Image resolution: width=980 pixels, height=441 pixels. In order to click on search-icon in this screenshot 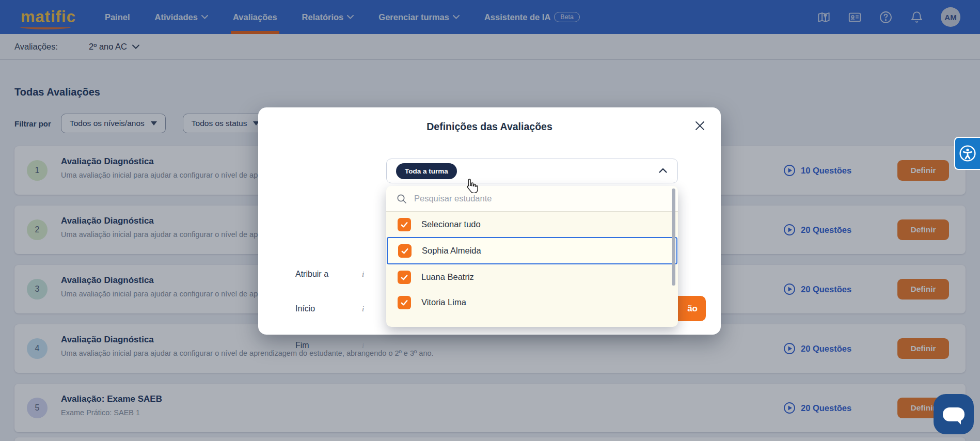, I will do `click(402, 199)`.